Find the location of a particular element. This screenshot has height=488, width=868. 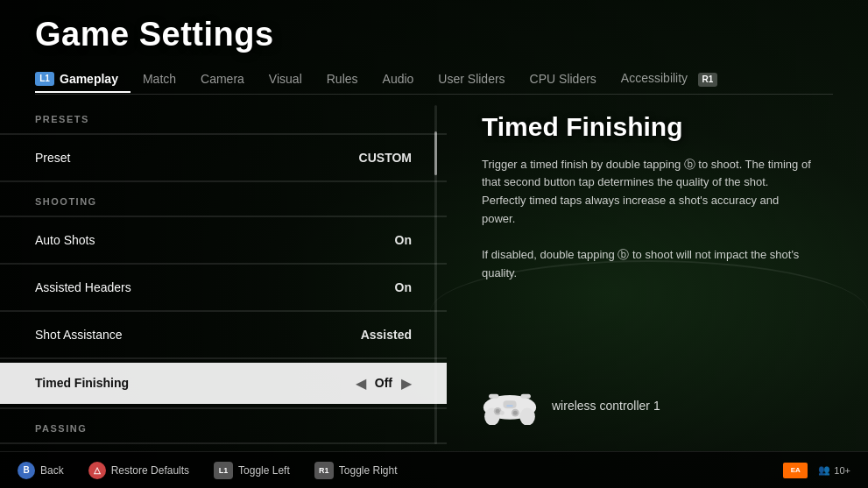

setting-row-assisted-headers: Assisted Headers On is located at coordinates (223, 287).